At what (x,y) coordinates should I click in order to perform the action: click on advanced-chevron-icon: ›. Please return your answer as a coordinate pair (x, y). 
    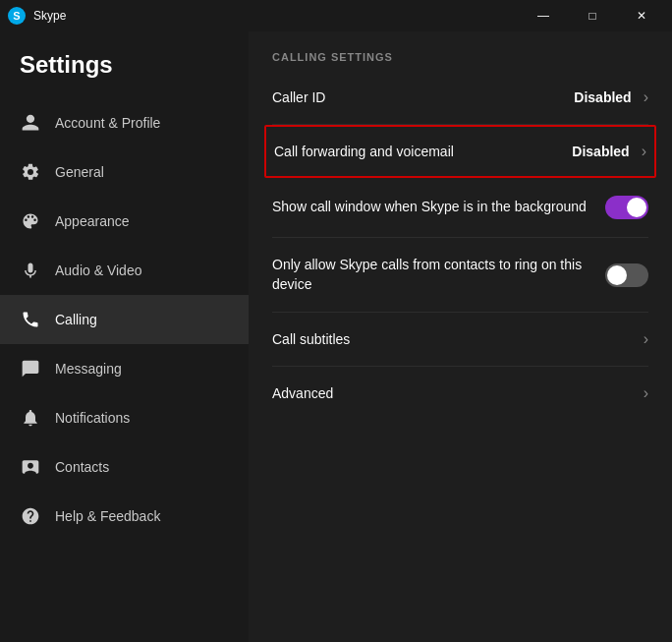
    Looking at the image, I should click on (646, 393).